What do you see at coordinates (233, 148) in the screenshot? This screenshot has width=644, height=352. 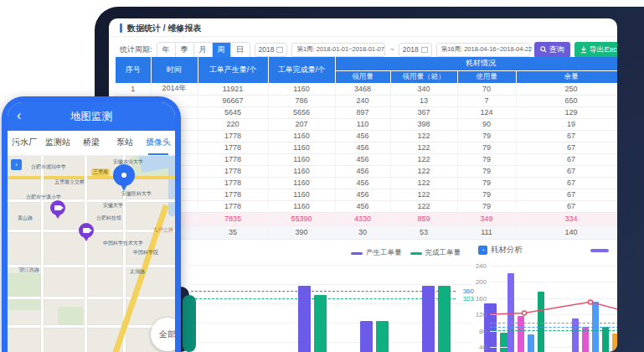 I see `table-cell: 1778` at bounding box center [233, 148].